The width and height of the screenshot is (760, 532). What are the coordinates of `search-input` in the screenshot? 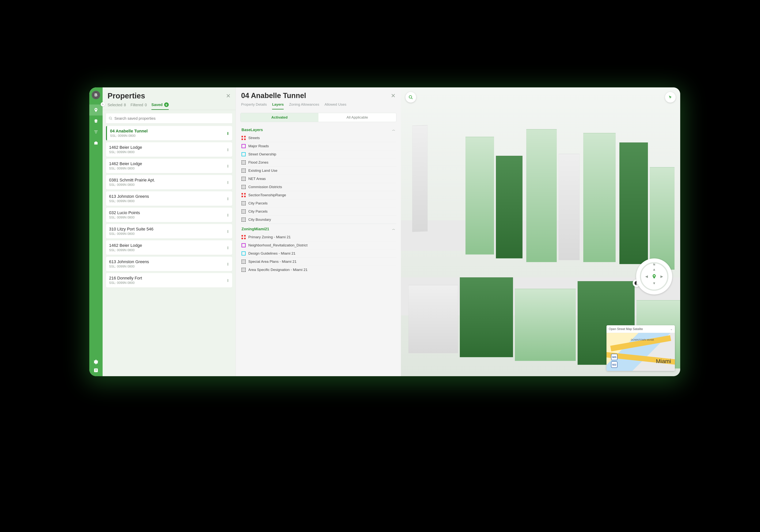 It's located at (172, 119).